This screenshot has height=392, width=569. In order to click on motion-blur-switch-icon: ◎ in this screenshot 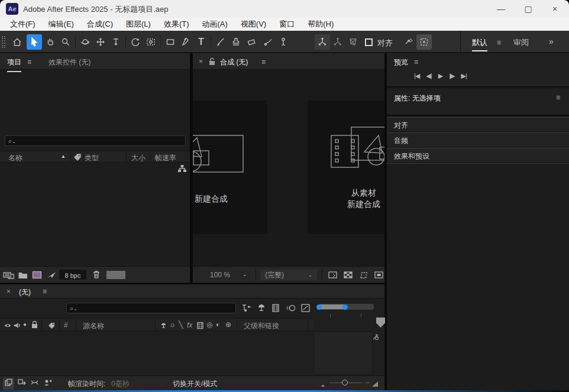, I will do `click(209, 325)`.